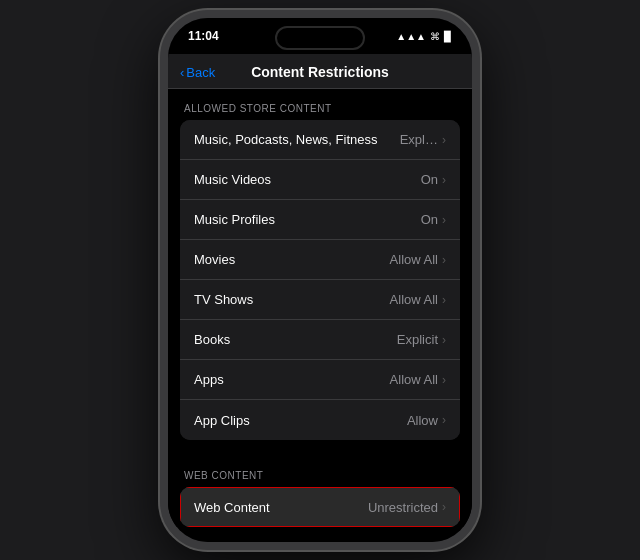  I want to click on item-label: Books, so click(212, 340).